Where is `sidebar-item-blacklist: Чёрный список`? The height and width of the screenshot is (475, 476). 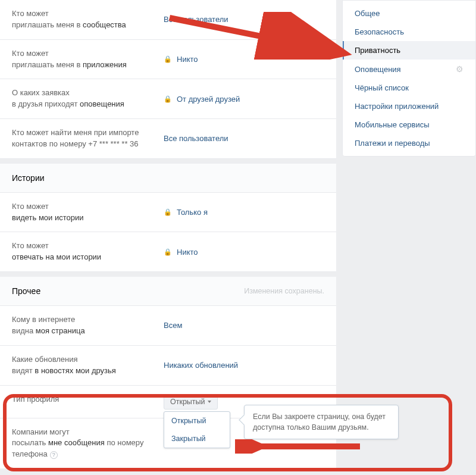
sidebar-item-blacklist: Чёрный список is located at coordinates (409, 88).